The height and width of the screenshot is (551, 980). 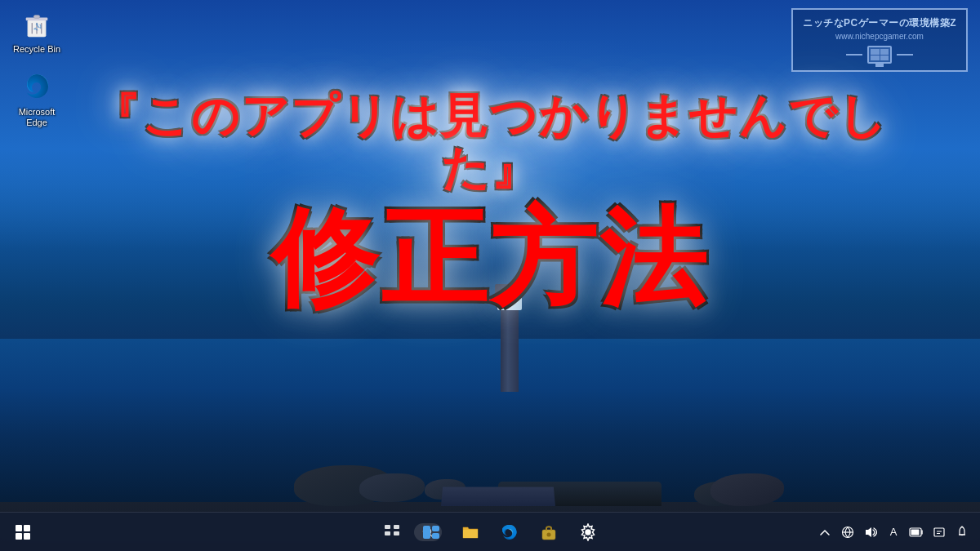 I want to click on taskbar-edge-button, so click(x=510, y=532).